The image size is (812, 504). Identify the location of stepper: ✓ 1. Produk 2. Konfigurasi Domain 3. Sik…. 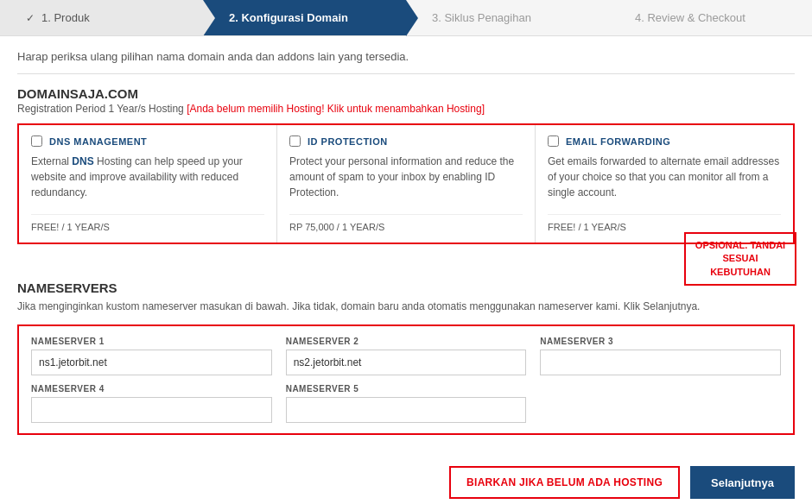
(406, 18).